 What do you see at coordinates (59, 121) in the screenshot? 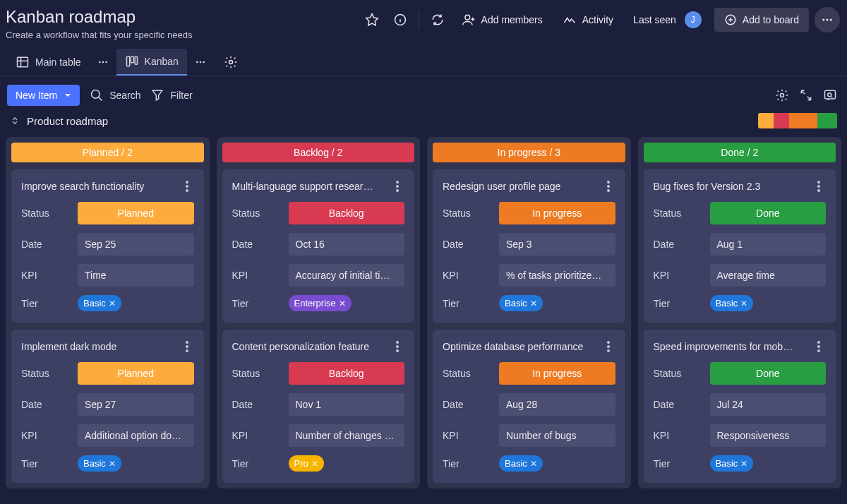
I see `section-left: Product roadmap` at bounding box center [59, 121].